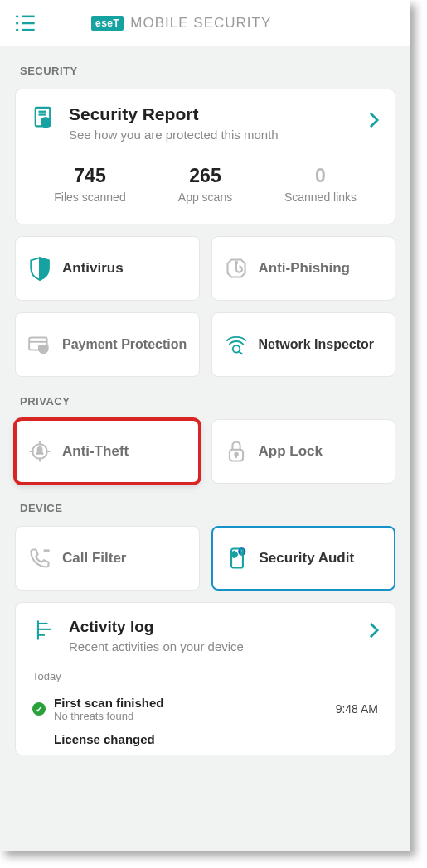 The height and width of the screenshot is (868, 427). Describe the element at coordinates (206, 176) in the screenshot. I see `stat-value: 265` at that location.